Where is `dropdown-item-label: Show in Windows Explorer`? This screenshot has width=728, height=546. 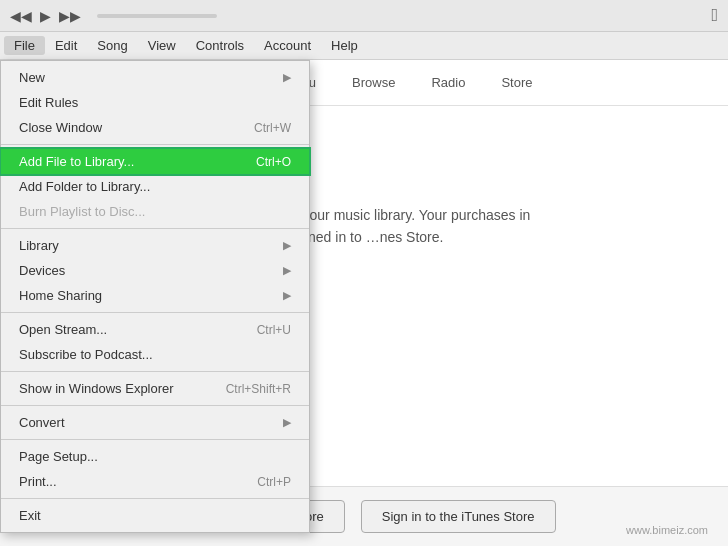
dropdown-item-label: Show in Windows Explorer is located at coordinates (96, 388).